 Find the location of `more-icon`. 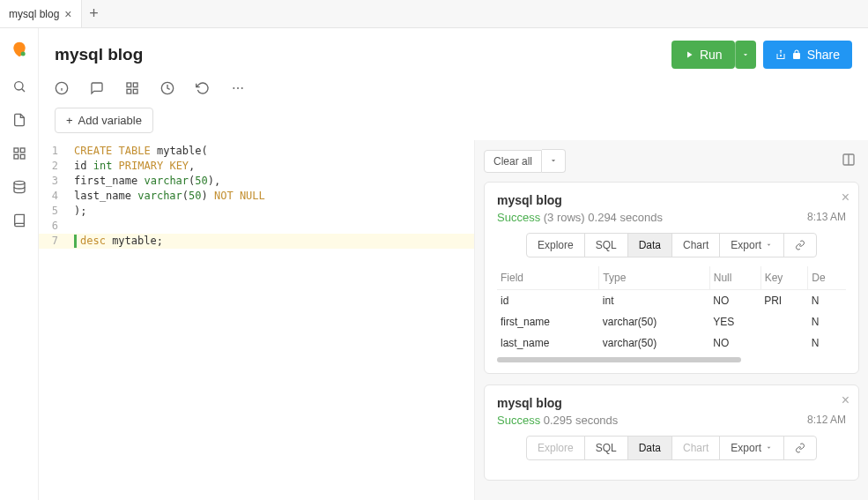

more-icon is located at coordinates (238, 88).